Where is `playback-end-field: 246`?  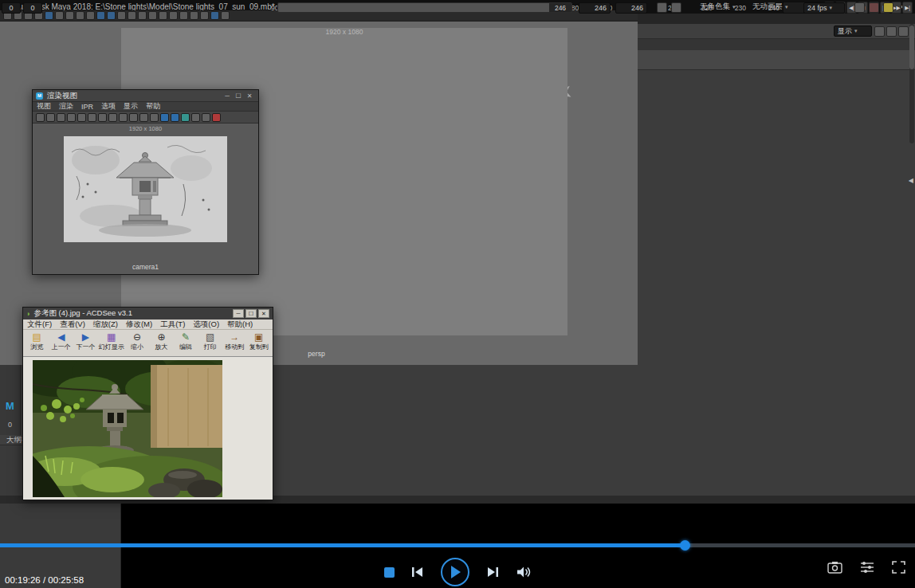 playback-end-field: 246 is located at coordinates (595, 8).